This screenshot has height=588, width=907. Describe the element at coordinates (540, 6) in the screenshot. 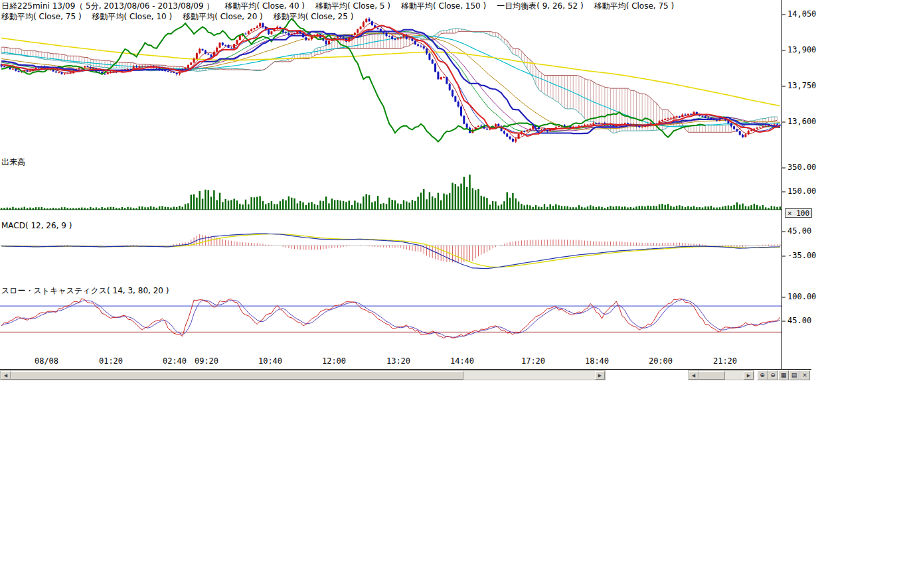

I see `legend-item: 一目均衡表( 9, 26, 52 )` at that location.